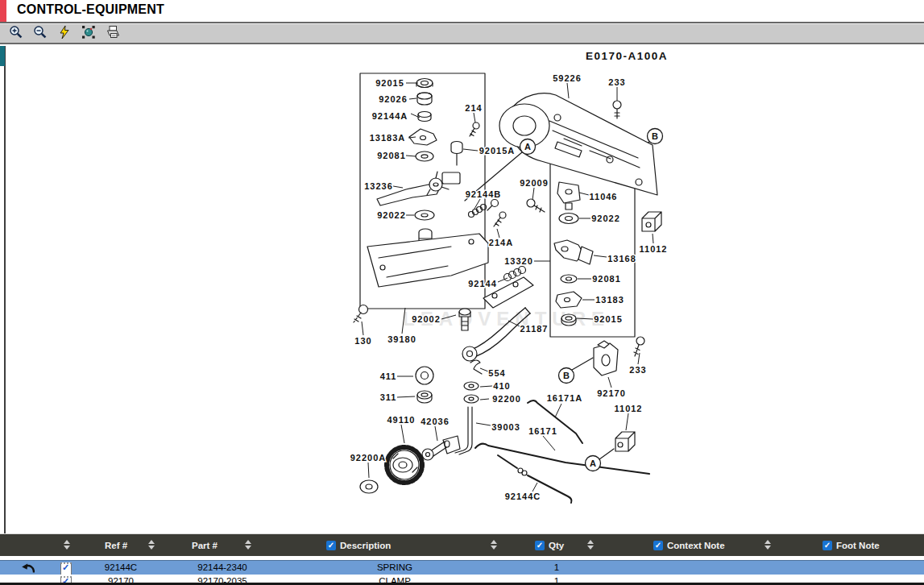 The height and width of the screenshot is (585, 924). I want to click on part-label-13320: 13320, so click(519, 261).